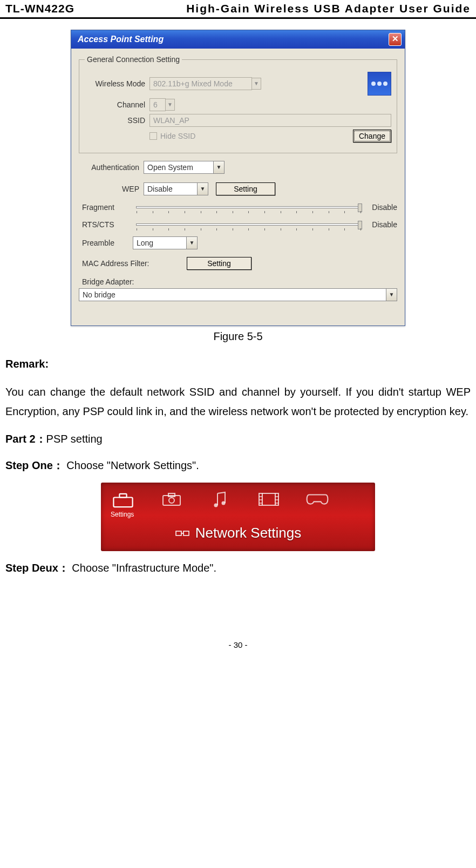 The image size is (476, 868). Describe the element at coordinates (238, 402) in the screenshot. I see `remark-body: You can change the default network SSID …` at that location.